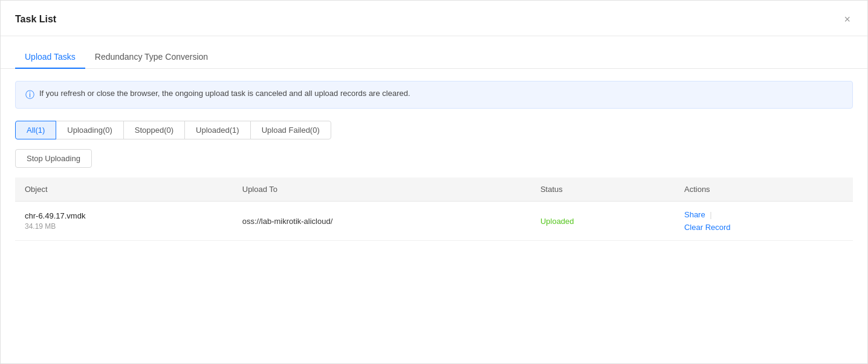 This screenshot has height=364, width=868. What do you see at coordinates (603, 190) in the screenshot?
I see `col-header-status: Status` at bounding box center [603, 190].